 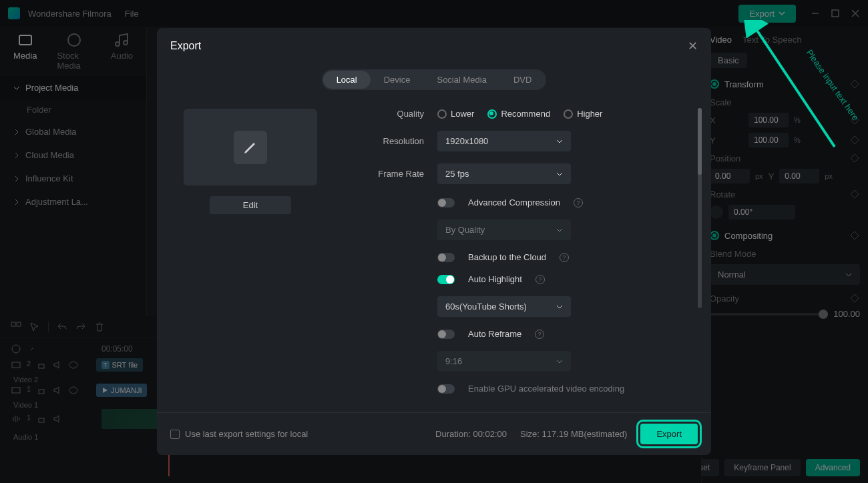 What do you see at coordinates (504, 307) in the screenshot?
I see `highlight-select: 60s(YouTube Shorts)` at bounding box center [504, 307].